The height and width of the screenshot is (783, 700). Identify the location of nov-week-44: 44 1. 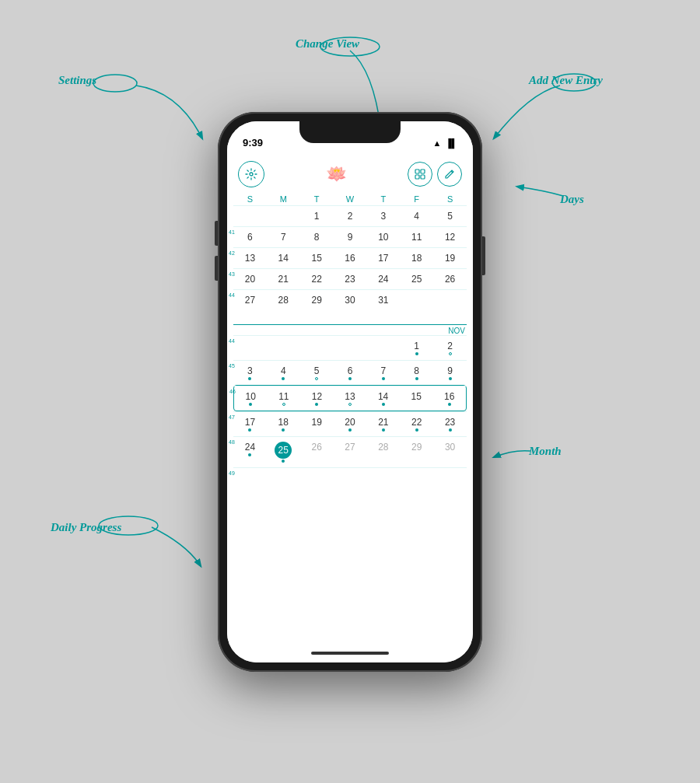
(350, 348).